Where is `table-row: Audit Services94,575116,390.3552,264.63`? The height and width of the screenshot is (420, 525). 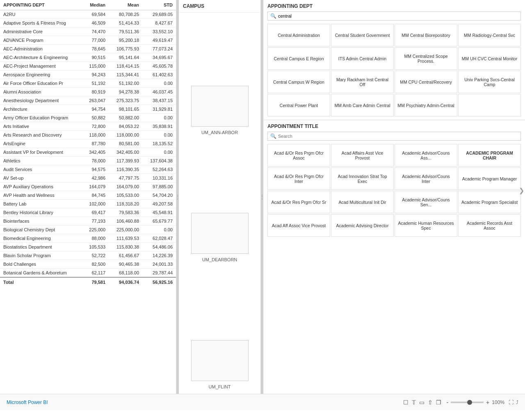
table-row: Audit Services94,575116,390.3552,264.63 is located at coordinates (88, 170).